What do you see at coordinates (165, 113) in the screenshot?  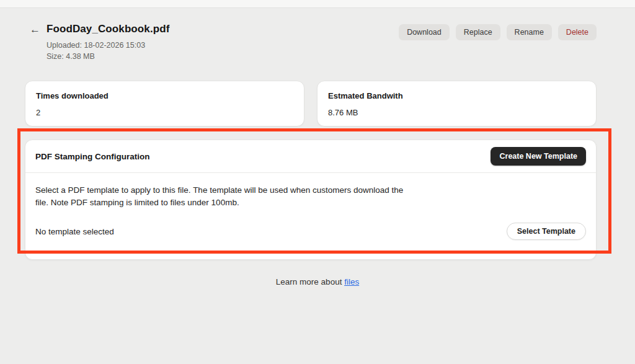 I see `stat-value: 2` at bounding box center [165, 113].